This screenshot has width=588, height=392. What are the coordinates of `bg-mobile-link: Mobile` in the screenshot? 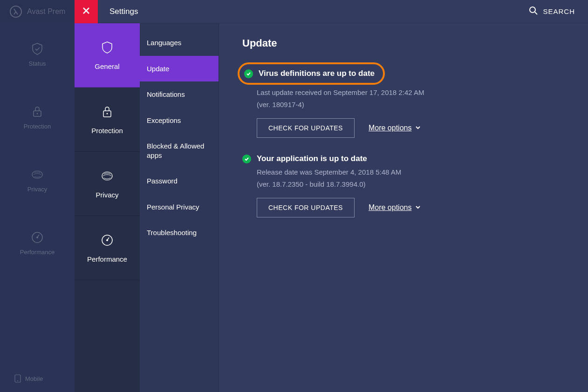 It's located at (28, 378).